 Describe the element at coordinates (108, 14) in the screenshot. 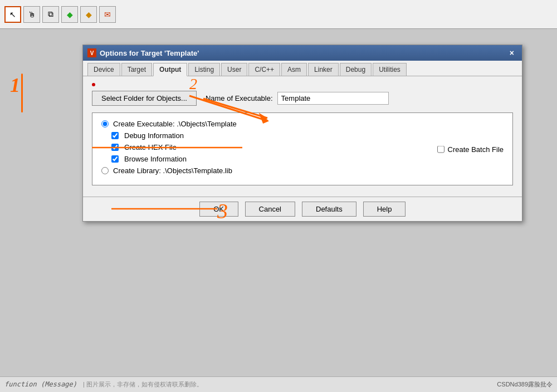

I see `mail-button: ✉` at that location.